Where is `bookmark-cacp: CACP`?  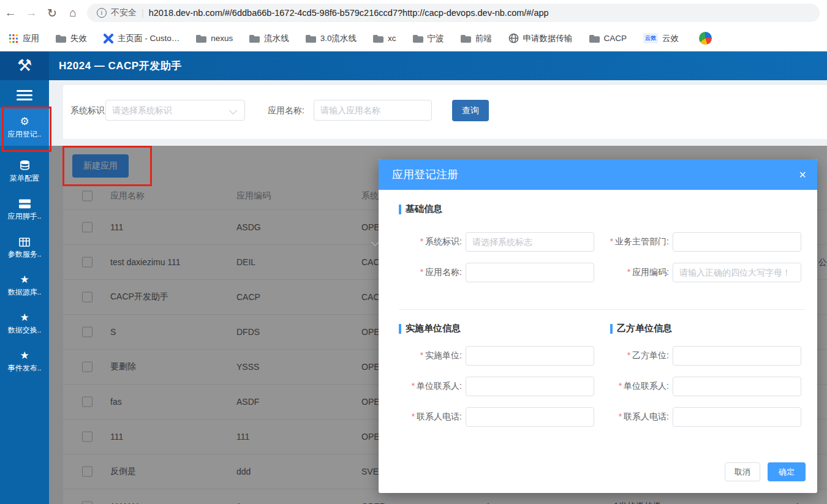
bookmark-cacp: CACP is located at coordinates (608, 38).